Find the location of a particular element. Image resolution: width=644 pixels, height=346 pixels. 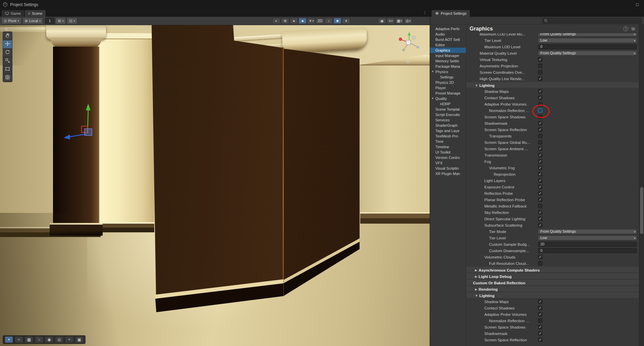

sidebar-item-script-executio: Script Executio is located at coordinates (448, 115).